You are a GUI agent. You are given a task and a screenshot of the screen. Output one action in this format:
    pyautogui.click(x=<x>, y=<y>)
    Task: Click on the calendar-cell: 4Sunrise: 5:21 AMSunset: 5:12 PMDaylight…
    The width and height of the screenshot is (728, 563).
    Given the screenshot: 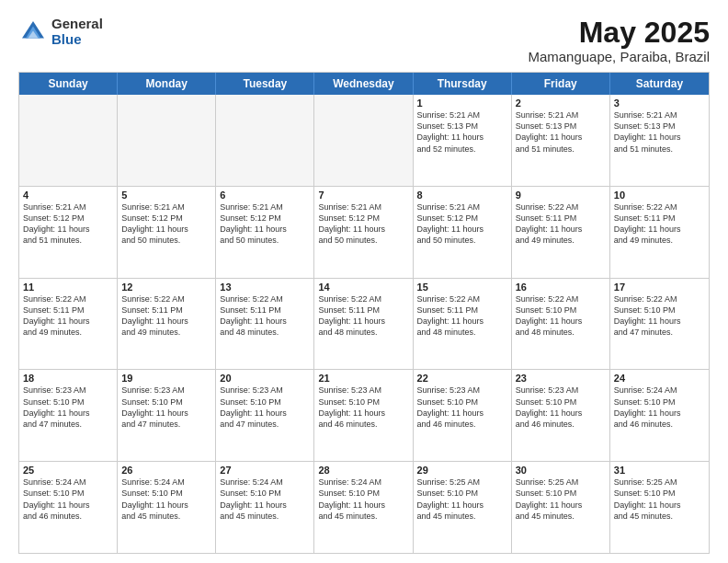 What is the action you would take?
    pyautogui.click(x=68, y=232)
    